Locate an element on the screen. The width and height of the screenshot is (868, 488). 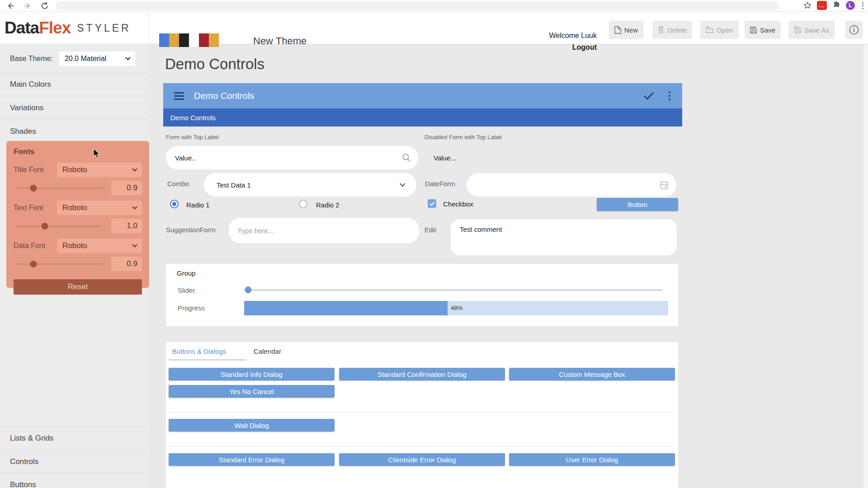
hamburger-menu-icon is located at coordinates (179, 96).